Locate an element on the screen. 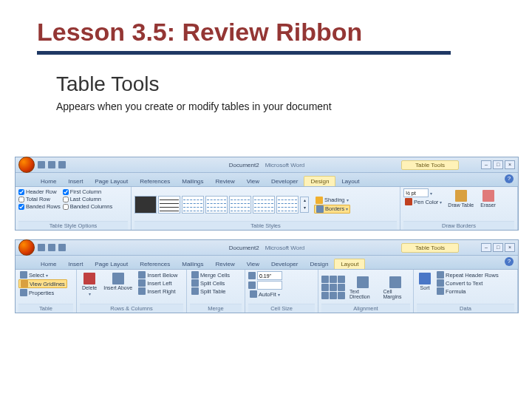 The image size is (532, 399). title-underline is located at coordinates (244, 53).